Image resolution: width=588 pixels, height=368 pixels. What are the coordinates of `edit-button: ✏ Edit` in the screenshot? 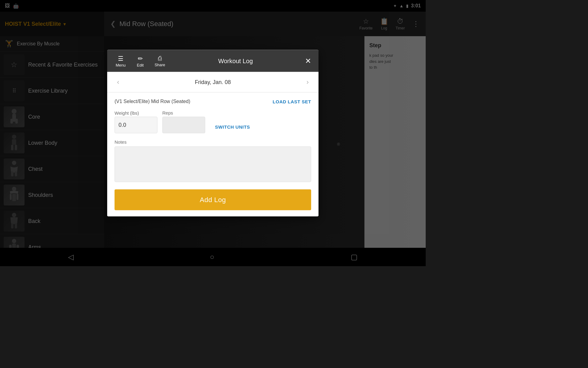 It's located at (140, 61).